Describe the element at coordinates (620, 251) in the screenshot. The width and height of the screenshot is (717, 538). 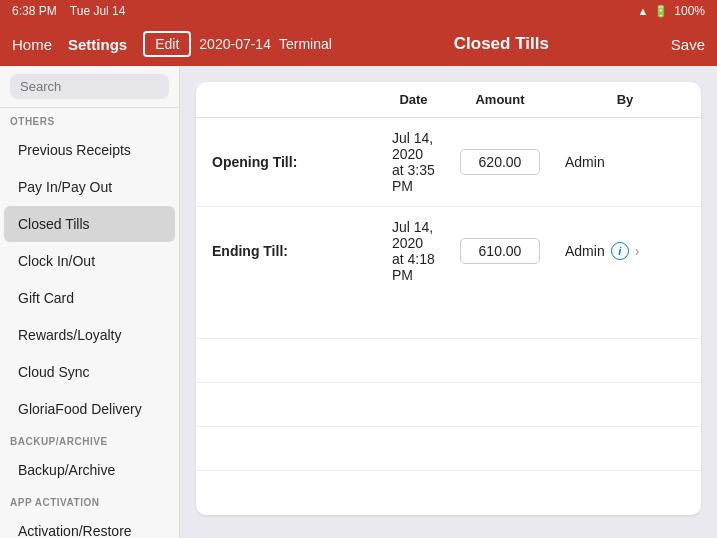
I see `info-icon-1: i` at that location.